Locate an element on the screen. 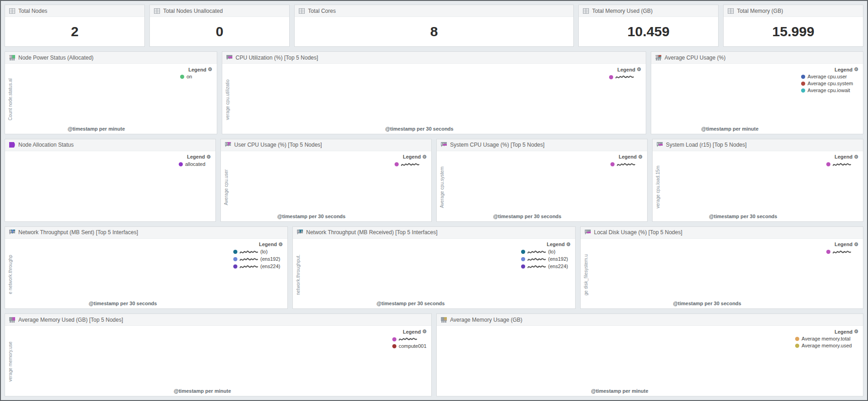  legend-item: compute001 is located at coordinates (410, 346).